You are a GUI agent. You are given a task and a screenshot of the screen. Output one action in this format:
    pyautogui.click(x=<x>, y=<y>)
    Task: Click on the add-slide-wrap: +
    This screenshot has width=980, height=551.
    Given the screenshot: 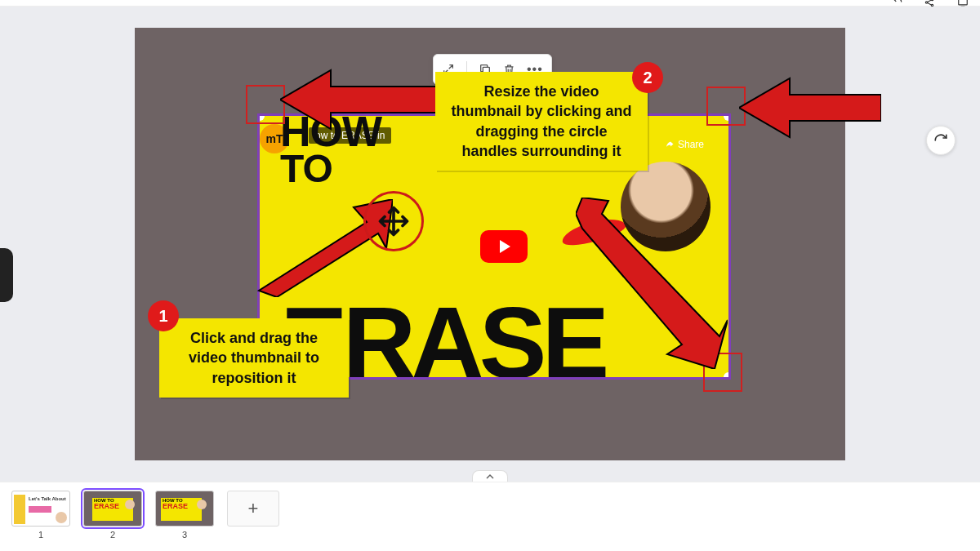 What is the action you would take?
    pyautogui.click(x=253, y=509)
    